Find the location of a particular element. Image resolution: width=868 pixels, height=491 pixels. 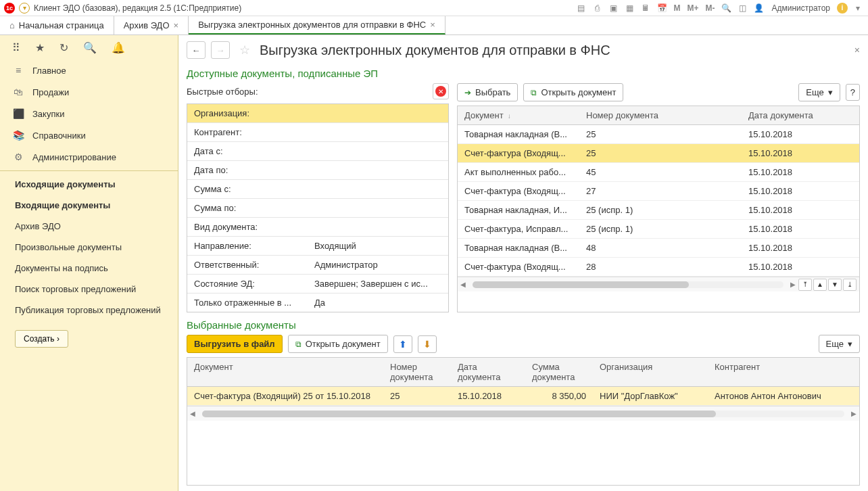

filter-row-ed-state: Состояние ЭД:Завершен; Завершен с ис... is located at coordinates (318, 284).